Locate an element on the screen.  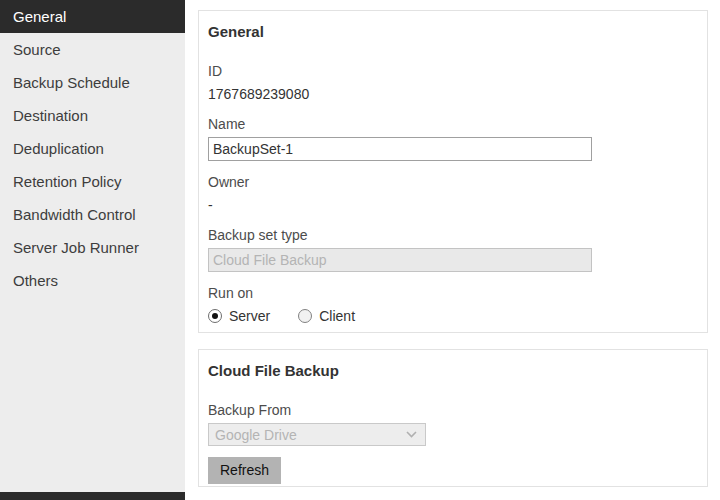
radio-server-icon is located at coordinates (215, 316).